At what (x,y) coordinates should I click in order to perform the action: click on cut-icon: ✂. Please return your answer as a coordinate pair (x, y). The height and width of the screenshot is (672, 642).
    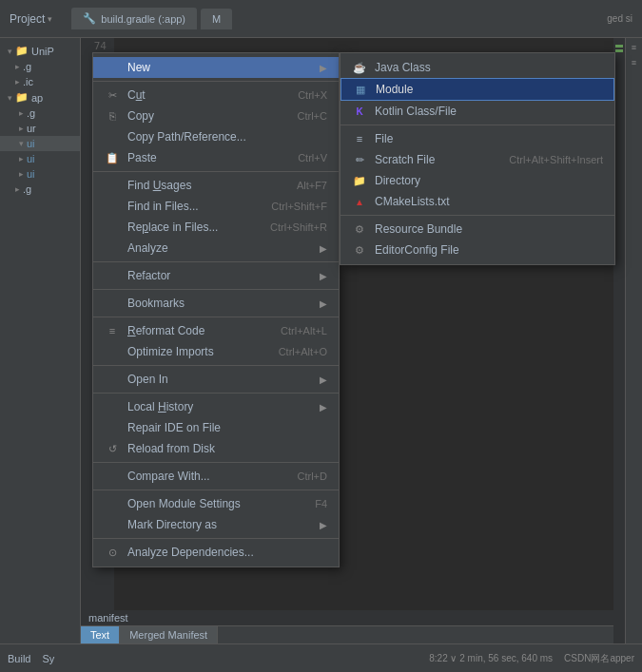
    Looking at the image, I should click on (112, 95).